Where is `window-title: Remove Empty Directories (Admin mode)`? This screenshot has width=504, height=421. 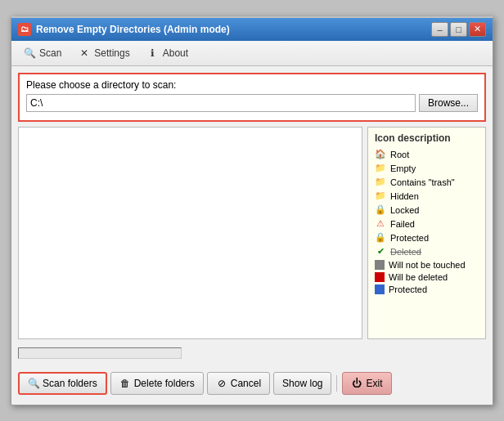
window-title: Remove Empty Directories (Admin mode) is located at coordinates (133, 29).